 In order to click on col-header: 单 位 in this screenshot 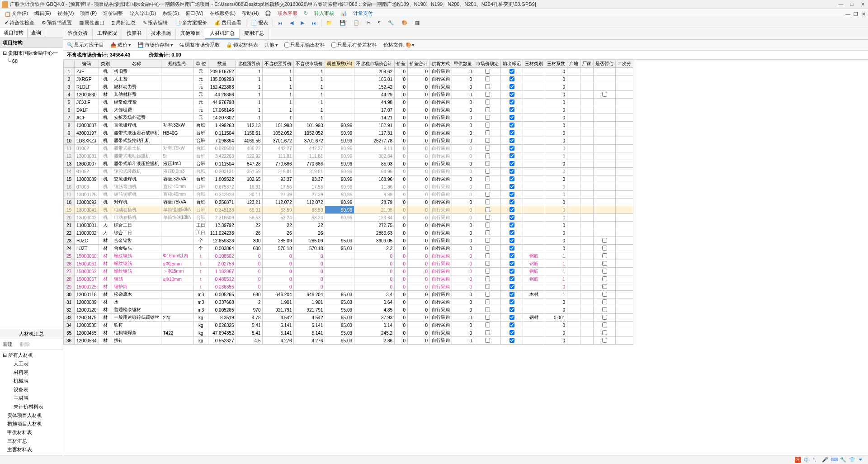, I will do `click(201, 64)`.